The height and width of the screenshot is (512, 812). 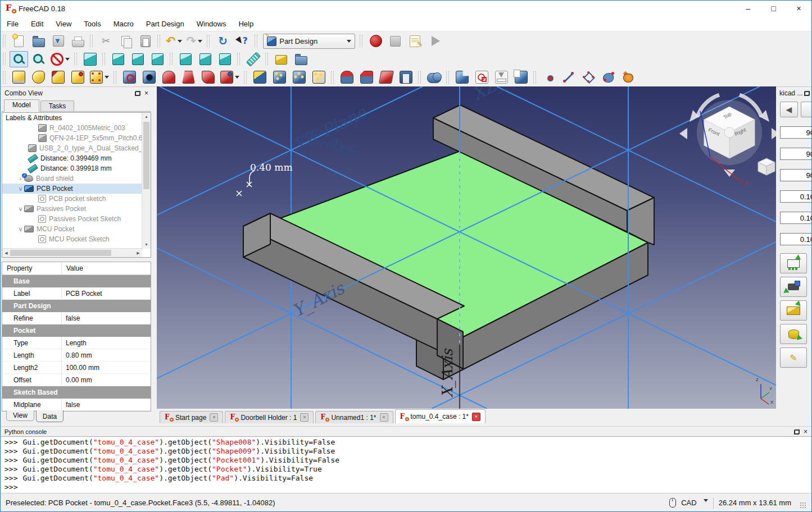 What do you see at coordinates (246, 24) in the screenshot?
I see `menu-item-help: Help` at bounding box center [246, 24].